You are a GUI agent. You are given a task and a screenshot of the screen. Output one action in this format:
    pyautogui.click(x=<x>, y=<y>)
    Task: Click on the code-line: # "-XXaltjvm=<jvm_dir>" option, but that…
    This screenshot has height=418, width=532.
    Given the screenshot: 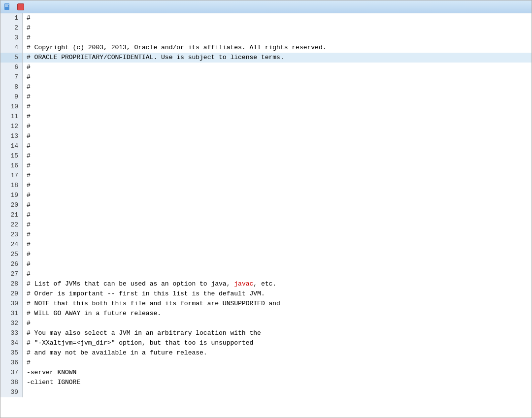 What is the action you would take?
    pyautogui.click(x=277, y=343)
    